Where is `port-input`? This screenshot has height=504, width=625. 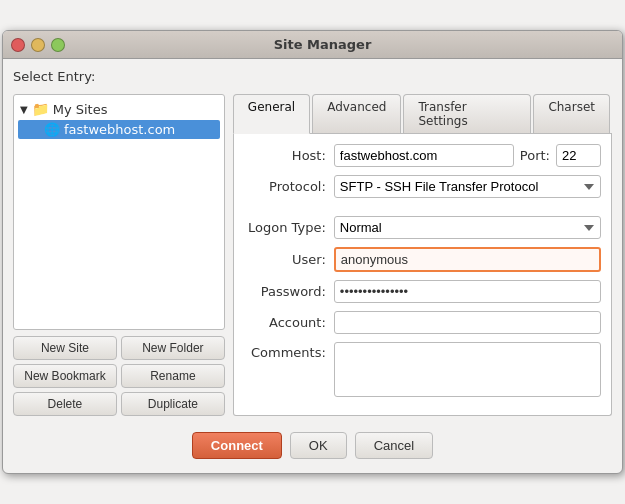
port-input is located at coordinates (578, 156).